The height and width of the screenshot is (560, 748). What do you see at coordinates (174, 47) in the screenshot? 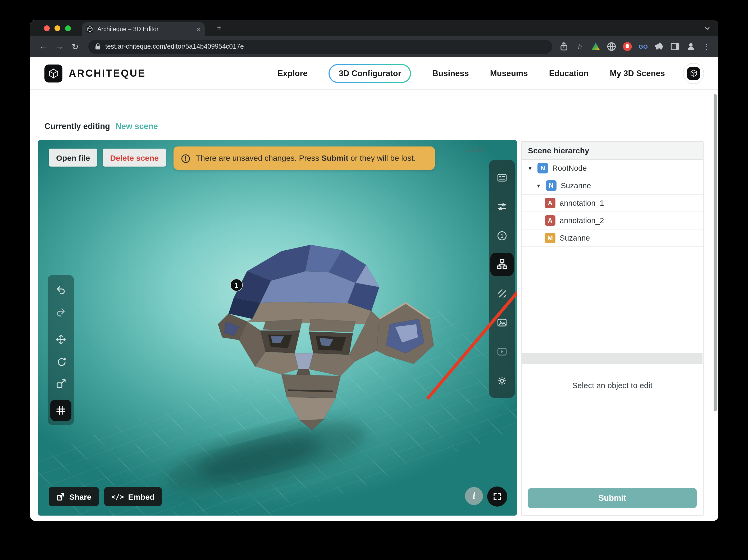
I see `url-text: test.ar-chiteque.com/editor/5a14b409954c…` at bounding box center [174, 47].